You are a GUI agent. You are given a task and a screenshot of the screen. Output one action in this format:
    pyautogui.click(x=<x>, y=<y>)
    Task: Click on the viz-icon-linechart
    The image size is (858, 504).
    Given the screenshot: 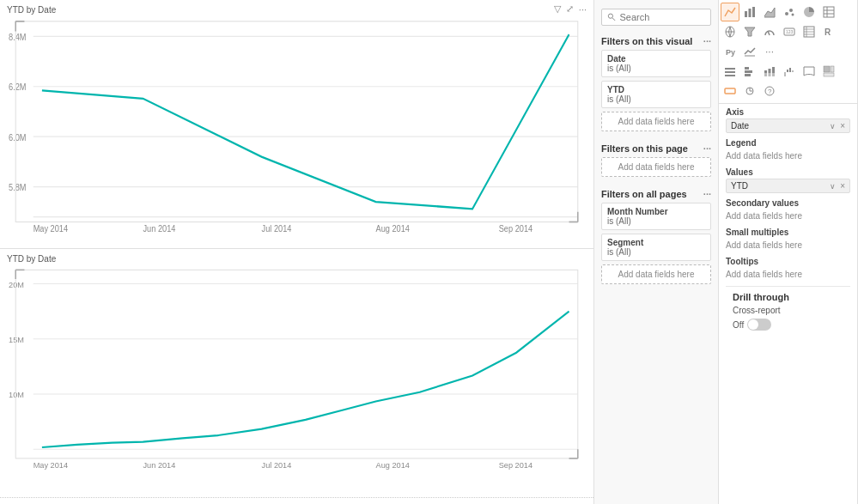 What is the action you would take?
    pyautogui.click(x=730, y=12)
    